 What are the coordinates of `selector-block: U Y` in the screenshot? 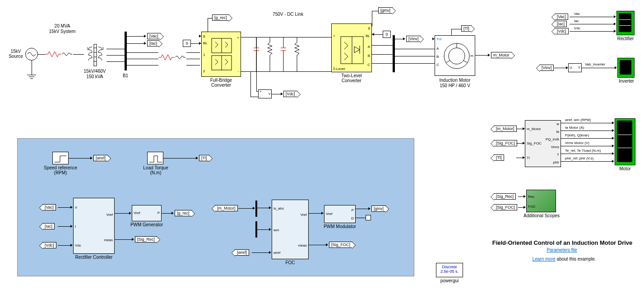 It's located at (575, 68).